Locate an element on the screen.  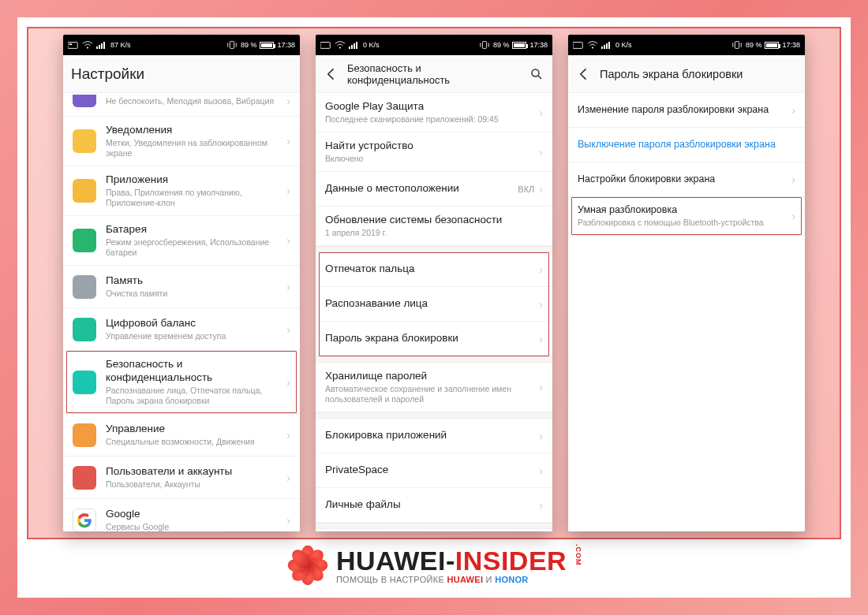
row-subtitle: Распознавание лица, Отпечаток пальца, Па… is located at coordinates (196, 396).